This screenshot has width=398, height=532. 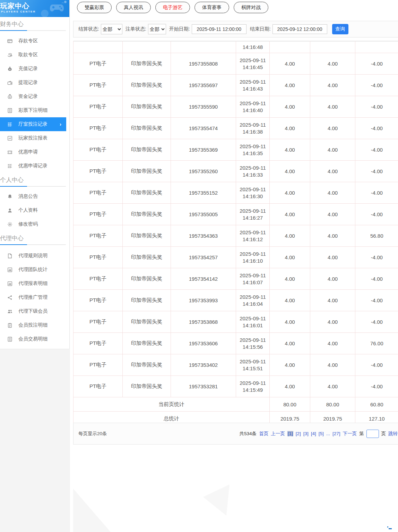 What do you see at coordinates (157, 29) in the screenshot?
I see `order-status-select: 全部` at bounding box center [157, 29].